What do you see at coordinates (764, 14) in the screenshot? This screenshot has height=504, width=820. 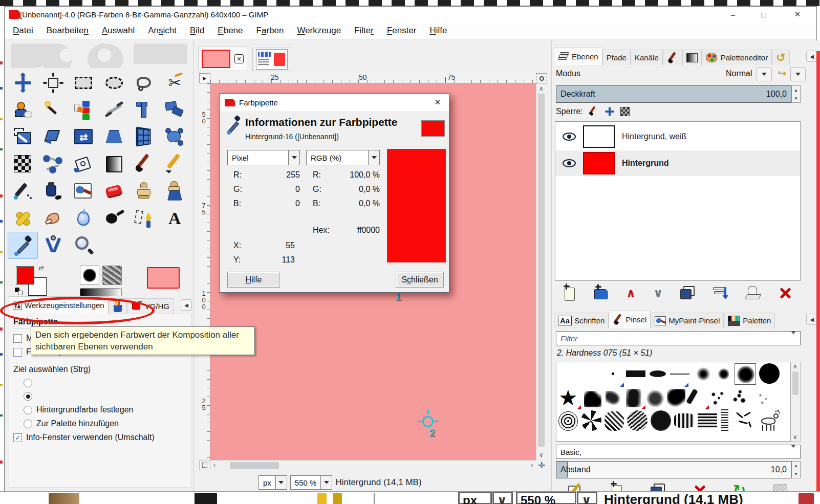 I see `maximize-button: □` at bounding box center [764, 14].